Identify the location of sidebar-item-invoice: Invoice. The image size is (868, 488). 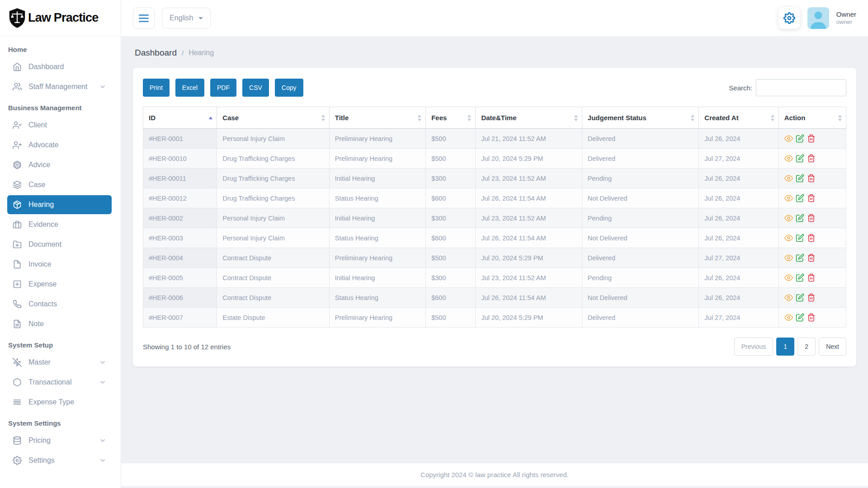
(60, 264).